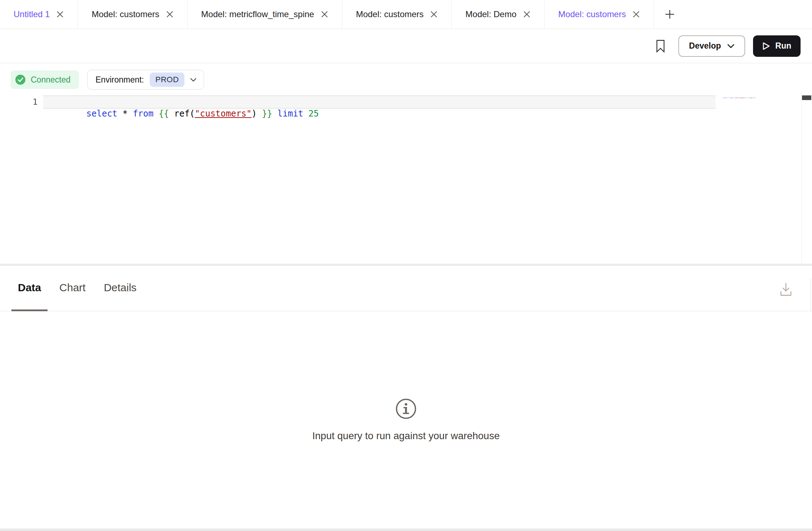 The image size is (812, 531). What do you see at coordinates (125, 114) in the screenshot?
I see `code-token: *` at bounding box center [125, 114].